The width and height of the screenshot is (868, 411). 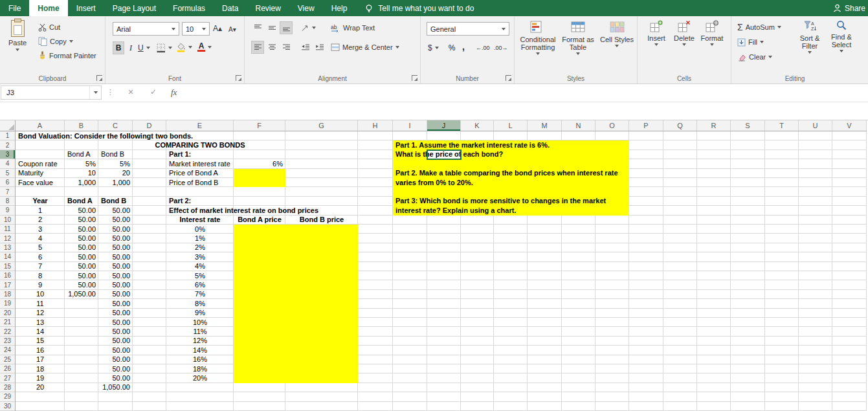 I want to click on decrease-font-size-button: A▾, so click(x=232, y=29).